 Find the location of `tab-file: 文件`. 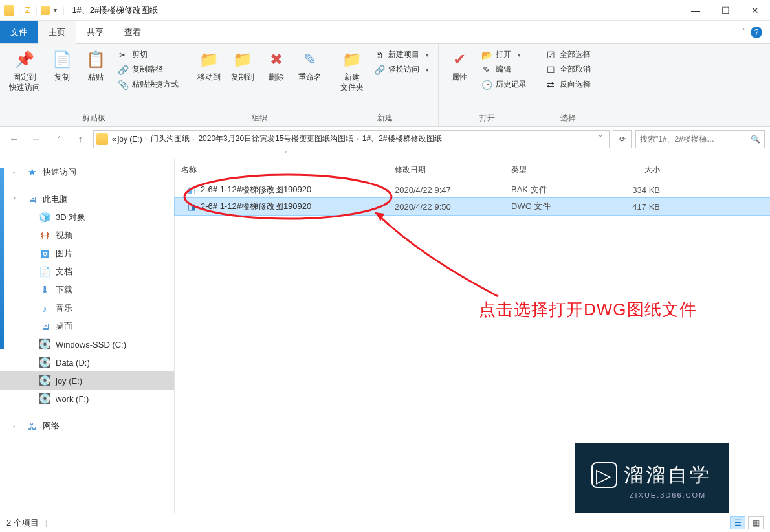

tab-file: 文件 is located at coordinates (19, 32).